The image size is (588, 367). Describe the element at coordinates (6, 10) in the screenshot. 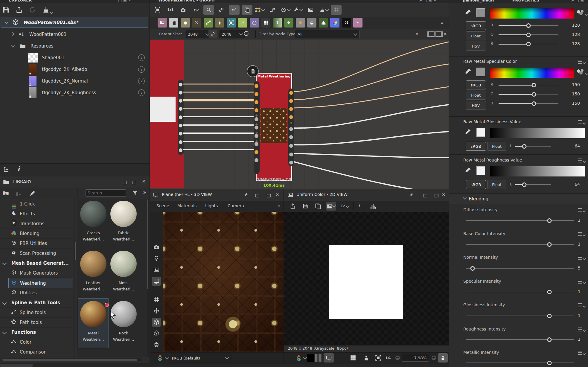

I see `save-button` at that location.